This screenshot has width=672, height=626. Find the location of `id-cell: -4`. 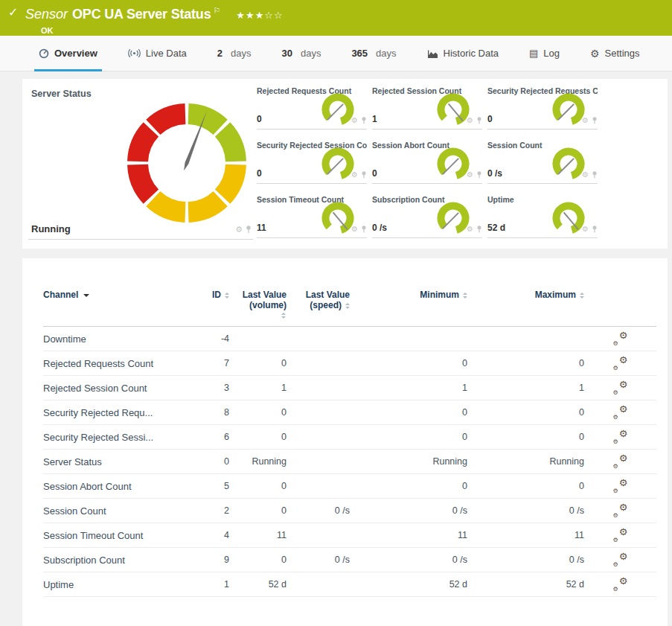

id-cell: -4 is located at coordinates (214, 339).